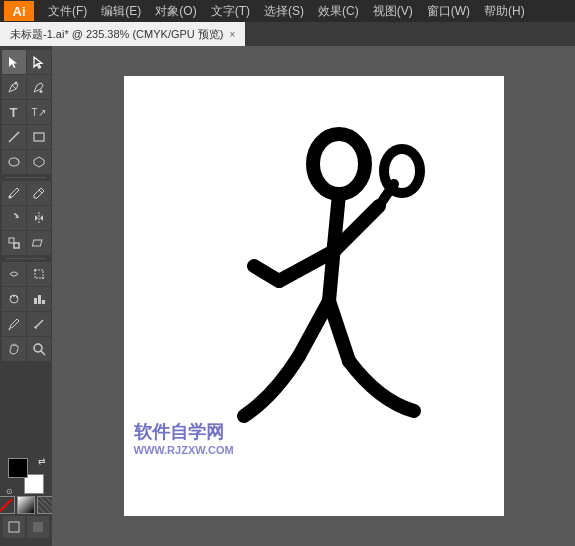 The height and width of the screenshot is (546, 575). I want to click on toolbar-divider, so click(26, 178).